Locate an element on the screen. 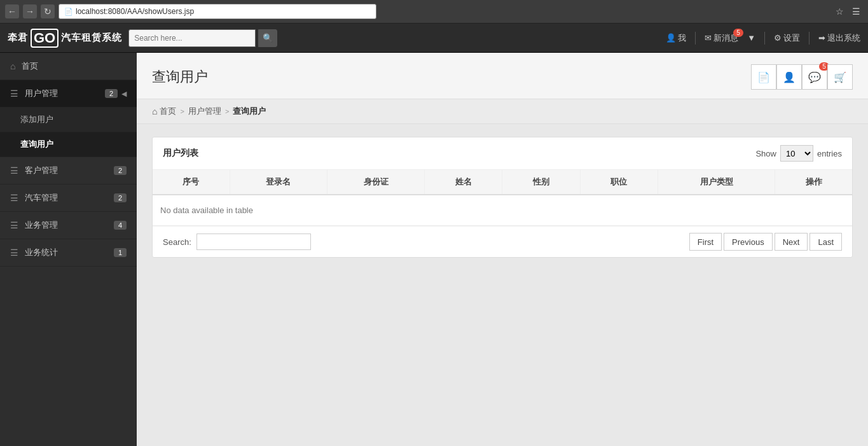 This screenshot has width=868, height=446. messages-item: ✉ 新消息 5 is located at coordinates (721, 38).